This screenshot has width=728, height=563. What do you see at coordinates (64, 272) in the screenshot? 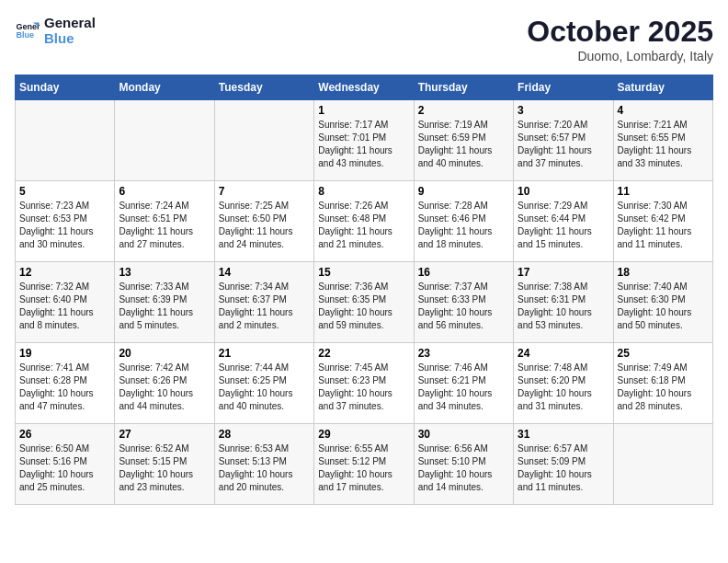
I see `day-number: 12` at bounding box center [64, 272].